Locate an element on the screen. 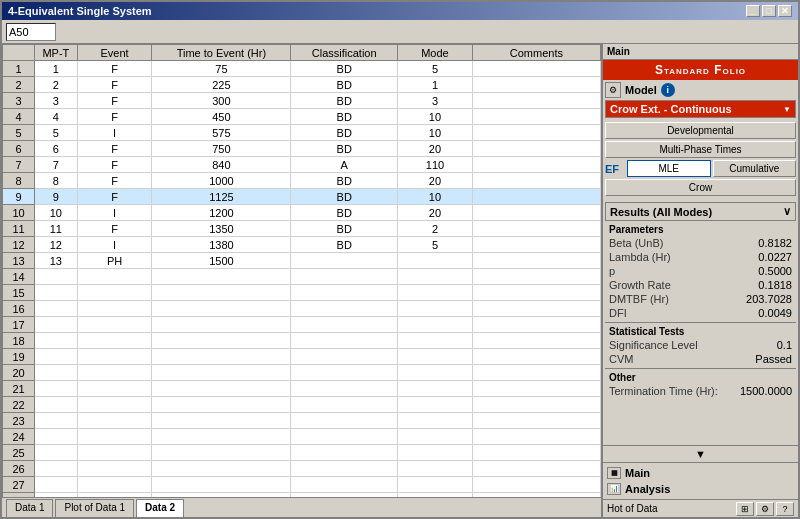 This screenshot has width=800, height=519. table-row: 1212I1380BD5 is located at coordinates (302, 245).